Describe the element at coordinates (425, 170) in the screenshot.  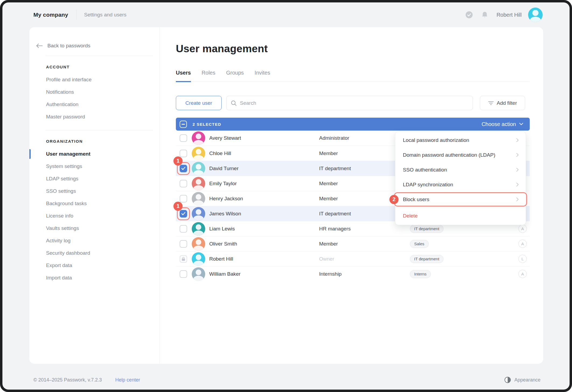
I see `menu-item-label: SSO authentication` at that location.